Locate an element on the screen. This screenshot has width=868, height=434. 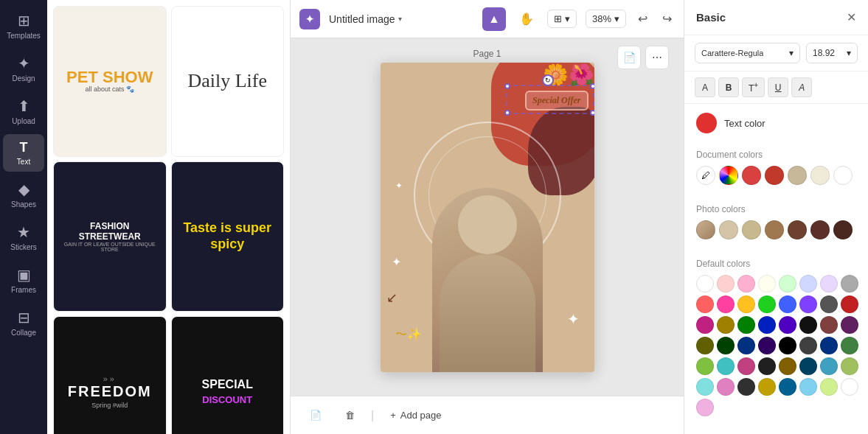
template-card-spicy: Taste is super spicy is located at coordinates (228, 237).